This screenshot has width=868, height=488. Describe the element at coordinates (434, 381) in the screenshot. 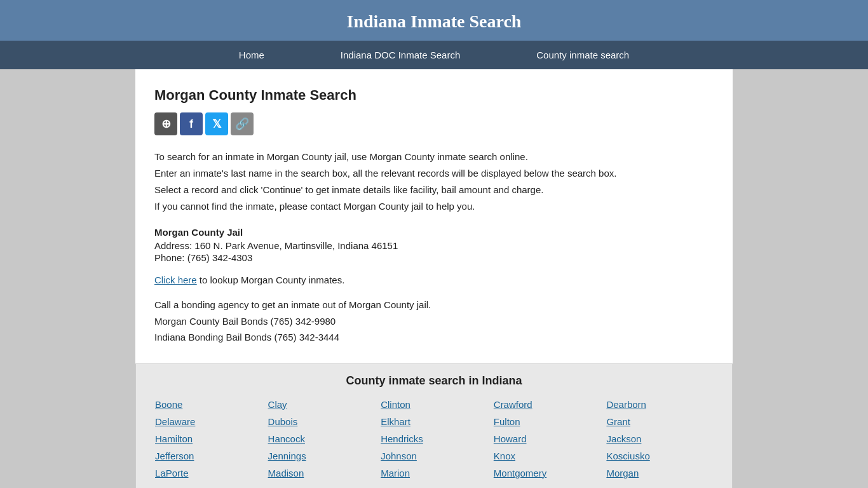

I see `county-section-title: County inmate search in Indiana` at that location.